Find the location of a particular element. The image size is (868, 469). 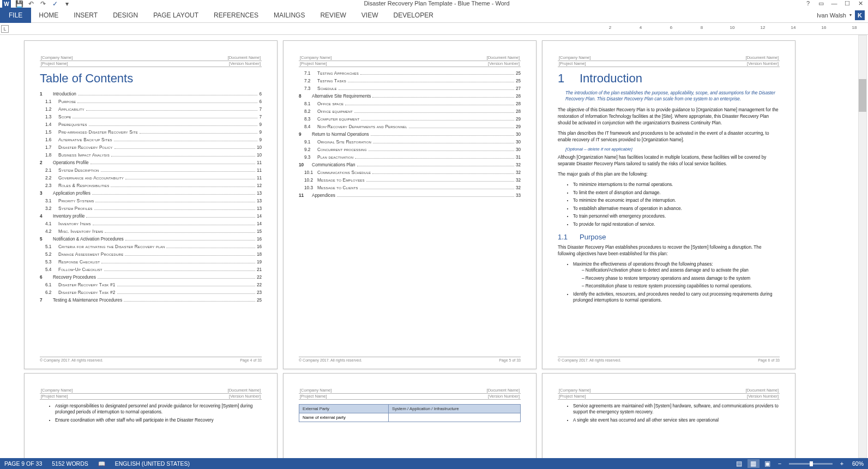

tab-insert: INSERT is located at coordinates (86, 15).